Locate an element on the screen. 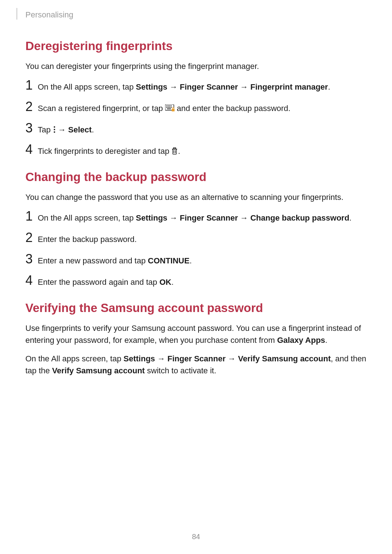 This screenshot has width=392, height=554. paragraph-1: Use fingerprints to verify your Samsung … is located at coordinates (196, 334).